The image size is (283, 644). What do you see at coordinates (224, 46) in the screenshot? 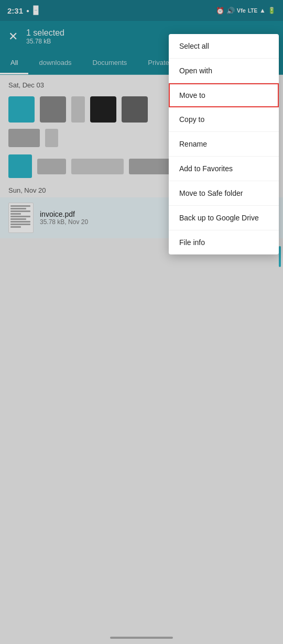
I see `menu-item-select-all: Select all` at bounding box center [224, 46].